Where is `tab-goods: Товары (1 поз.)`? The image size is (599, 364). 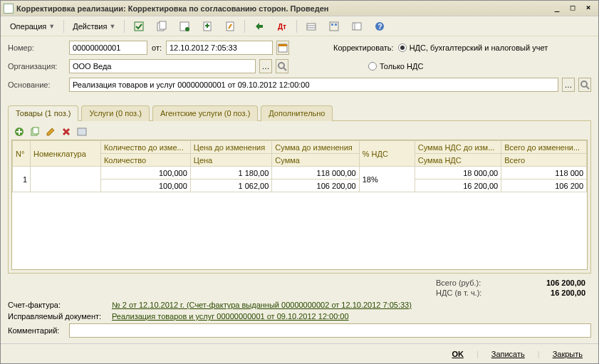 tab-goods: Товары (1 поз.) is located at coordinates (43, 113).